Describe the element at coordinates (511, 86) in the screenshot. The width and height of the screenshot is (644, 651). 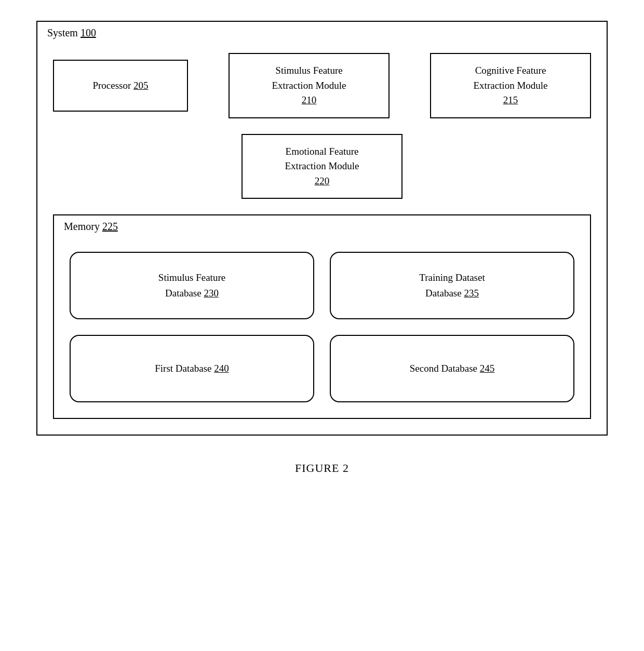
I see `cognitive-extraction-label: Cognitive Feature Extraction Module 215` at that location.